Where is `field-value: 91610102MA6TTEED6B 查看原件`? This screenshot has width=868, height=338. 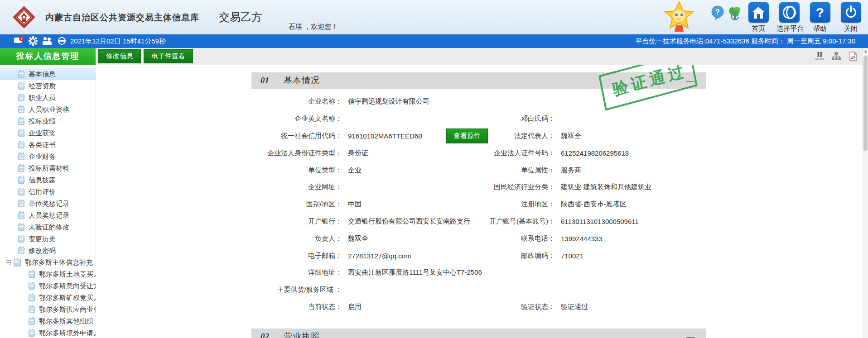
field-value: 91610102MA6TTEED6B 查看原件 is located at coordinates (410, 136).